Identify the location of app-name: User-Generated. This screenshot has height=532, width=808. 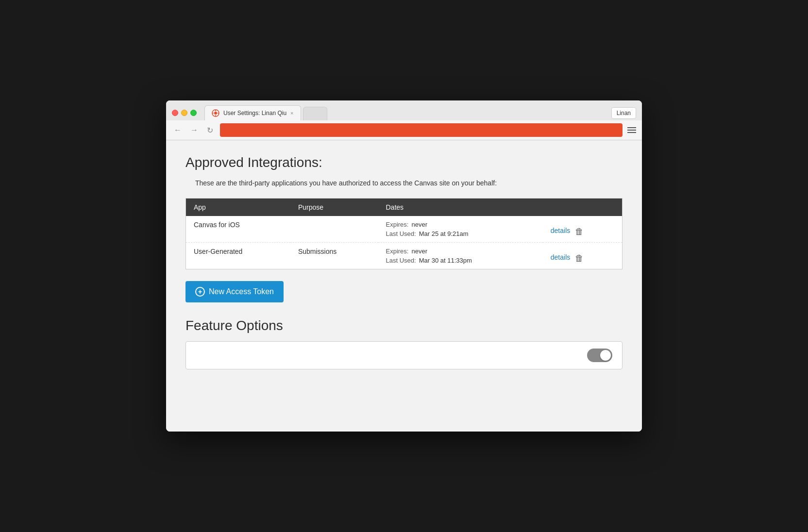
(238, 256).